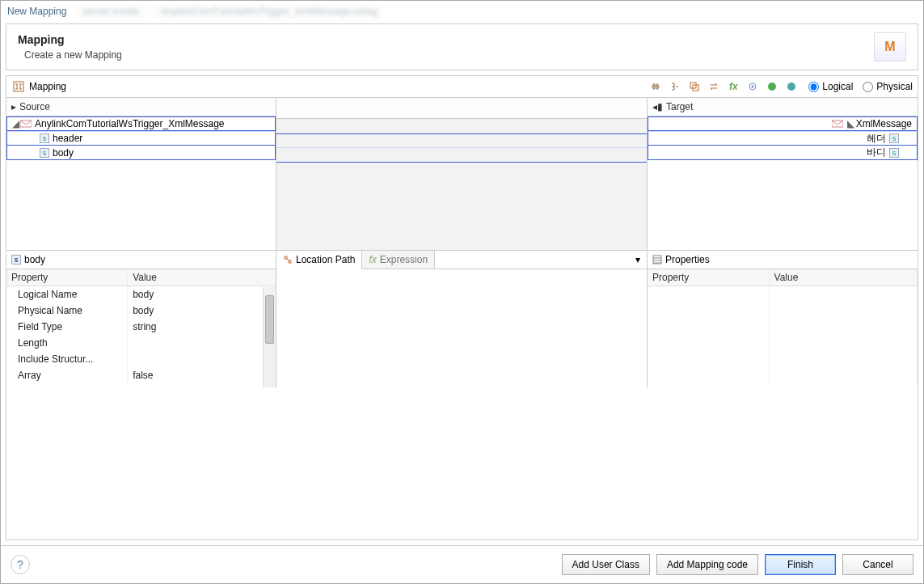  I want to click on source-pane: ▸ Source ◢ AnylinkComTutorialWsTrigger_X…, so click(141, 174).